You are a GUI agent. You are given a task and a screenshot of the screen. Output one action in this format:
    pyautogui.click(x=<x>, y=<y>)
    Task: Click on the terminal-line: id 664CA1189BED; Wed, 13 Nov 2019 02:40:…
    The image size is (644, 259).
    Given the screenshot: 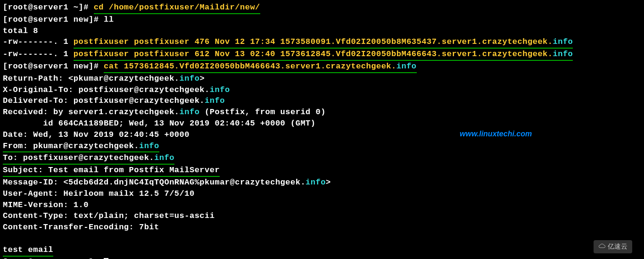 What is the action you would take?
    pyautogui.click(x=322, y=124)
    